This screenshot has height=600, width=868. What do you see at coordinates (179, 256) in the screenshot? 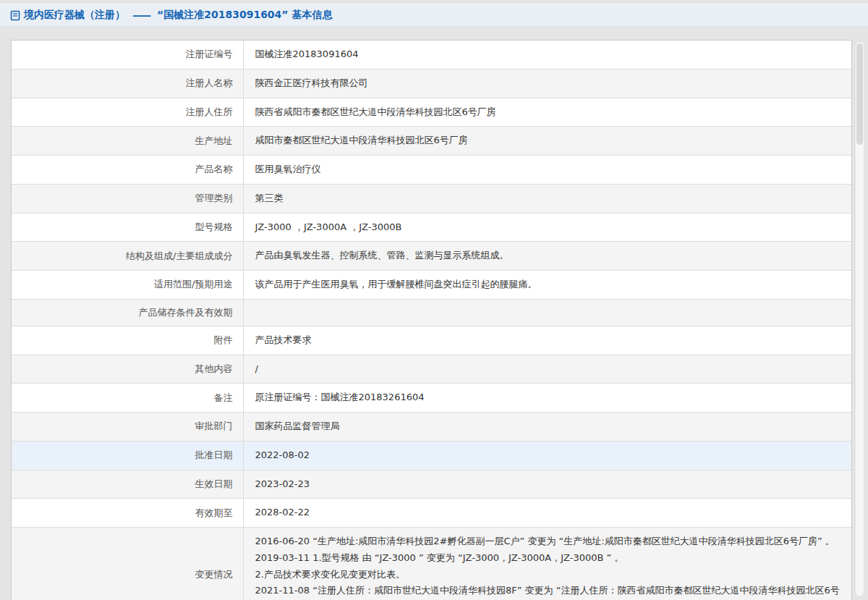
I see `row-label-text: 结构及组成/主要组成成分` at bounding box center [179, 256].